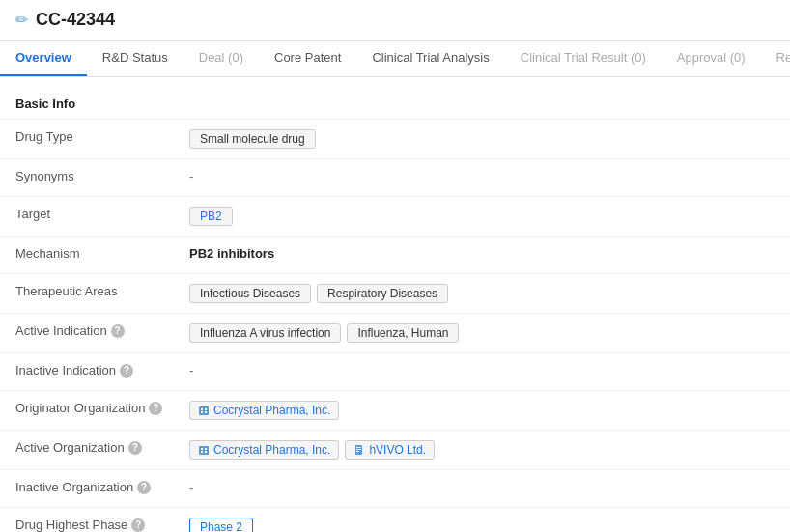  I want to click on tag-hvivo: hVIVO Ltd., so click(390, 450).